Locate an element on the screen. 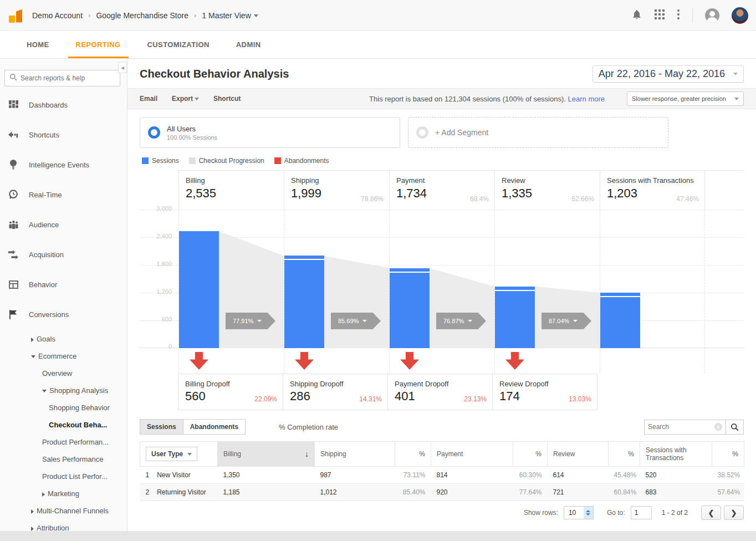 Image resolution: width=756 pixels, height=541 pixels. column-header-billing: Billing↓ is located at coordinates (266, 455).